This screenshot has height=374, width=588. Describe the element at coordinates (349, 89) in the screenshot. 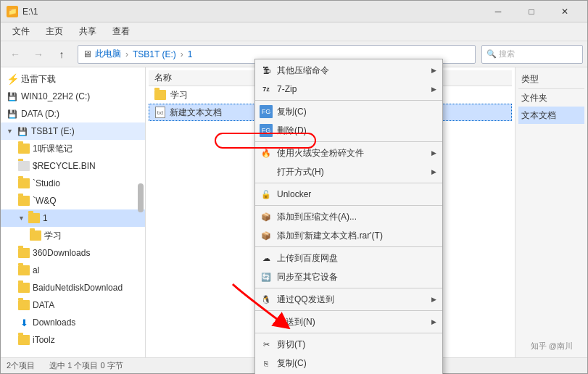

I see `ctx-7zip: 7z 7-Zip` at that location.